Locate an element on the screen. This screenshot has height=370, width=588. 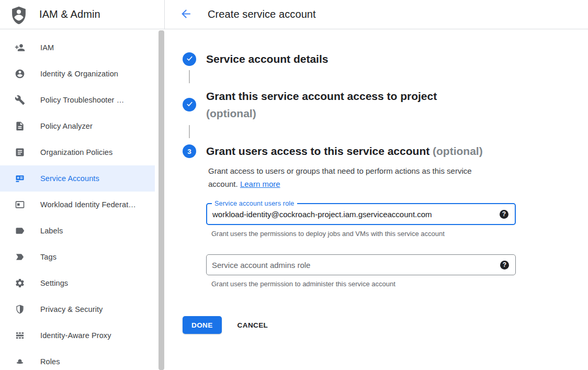
sidebar-item-label: Organization Policies is located at coordinates (76, 152).